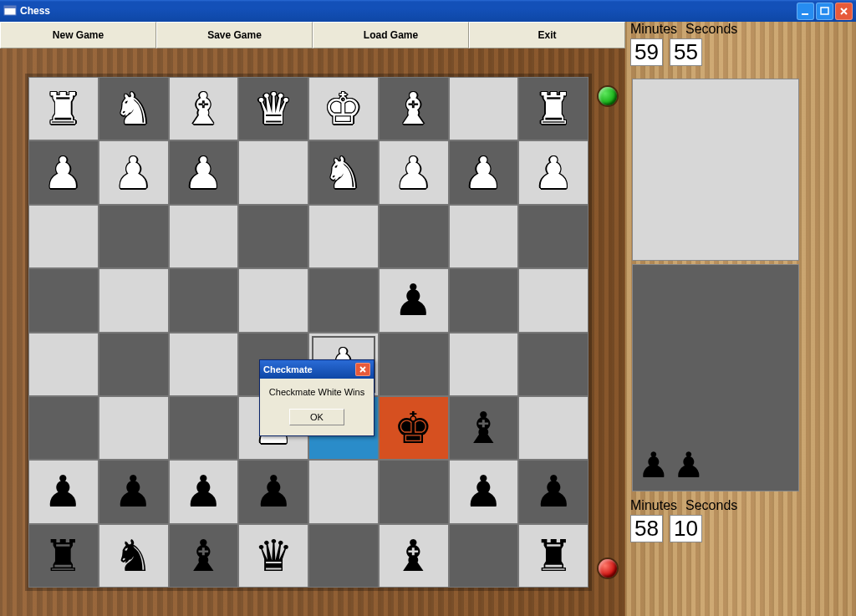 This screenshot has height=616, width=856. I want to click on exit-button: Exit, so click(547, 35).